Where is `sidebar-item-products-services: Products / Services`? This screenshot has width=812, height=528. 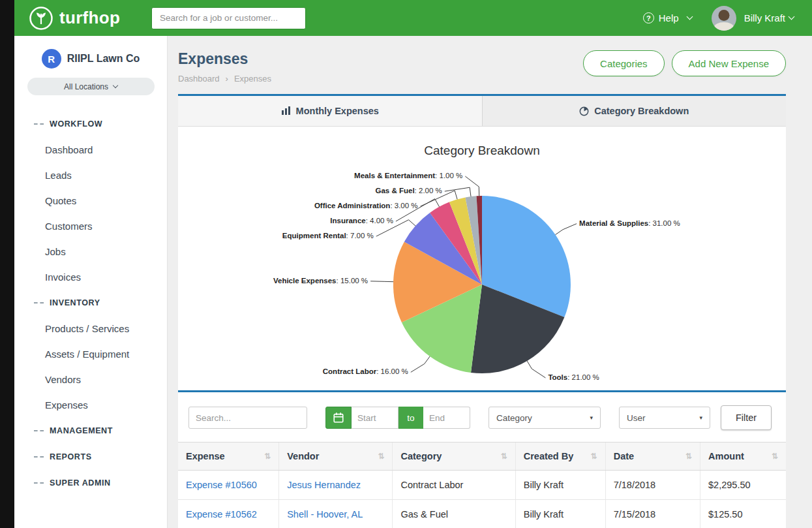
sidebar-item-products-services: Products / Services is located at coordinates (91, 329).